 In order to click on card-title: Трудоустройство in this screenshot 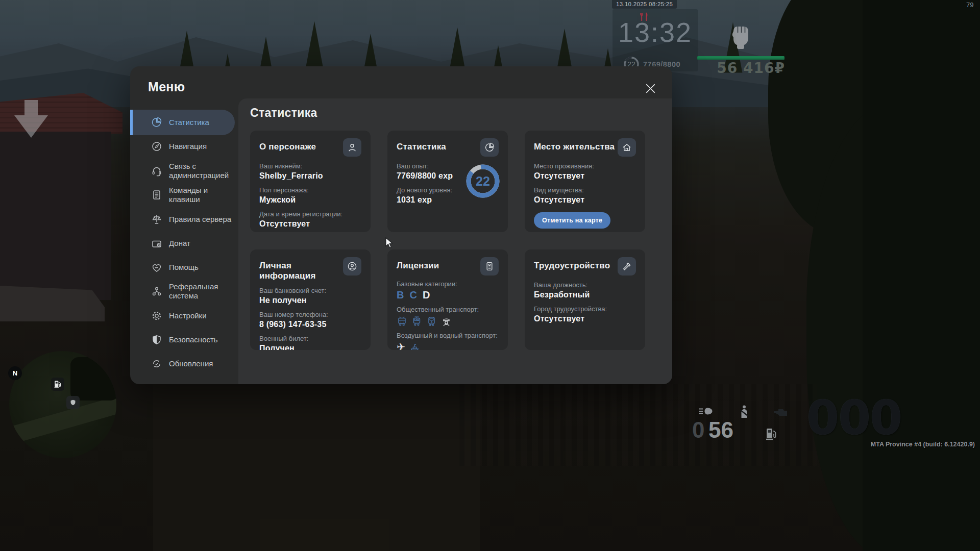, I will do `click(572, 264)`.